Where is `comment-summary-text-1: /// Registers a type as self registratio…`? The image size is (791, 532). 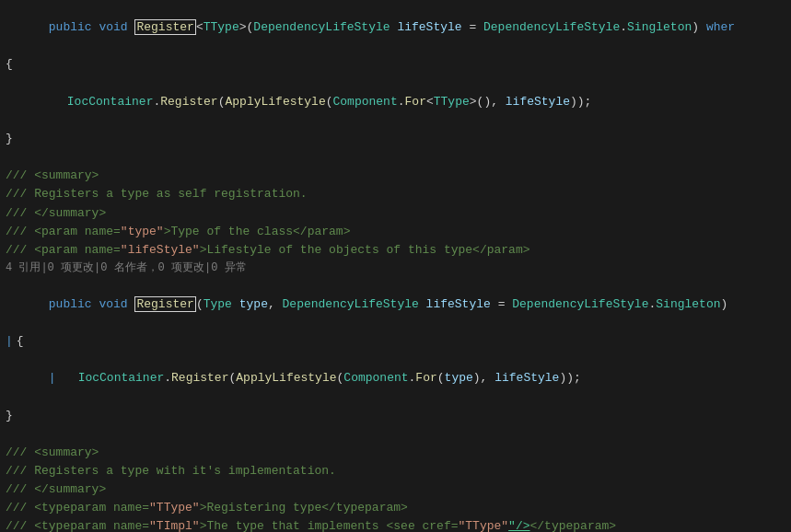 comment-summary-text-1: /// Registers a type as self registratio… is located at coordinates (157, 194).